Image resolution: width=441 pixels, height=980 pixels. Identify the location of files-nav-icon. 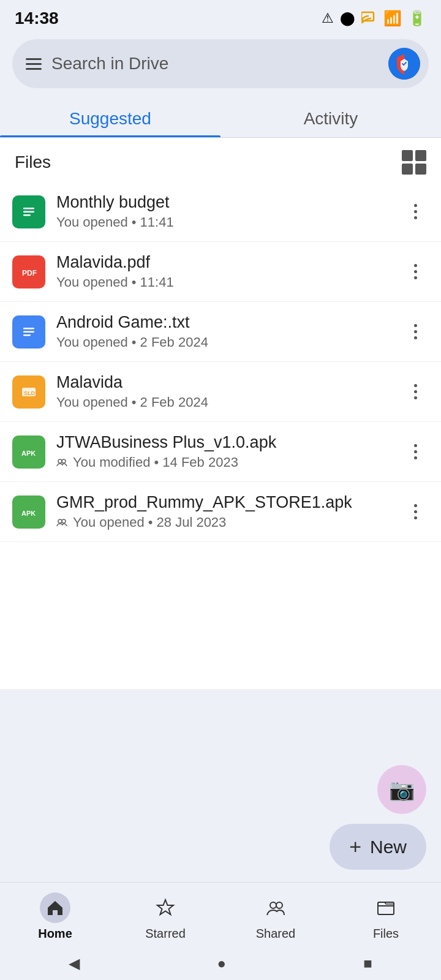
(386, 908).